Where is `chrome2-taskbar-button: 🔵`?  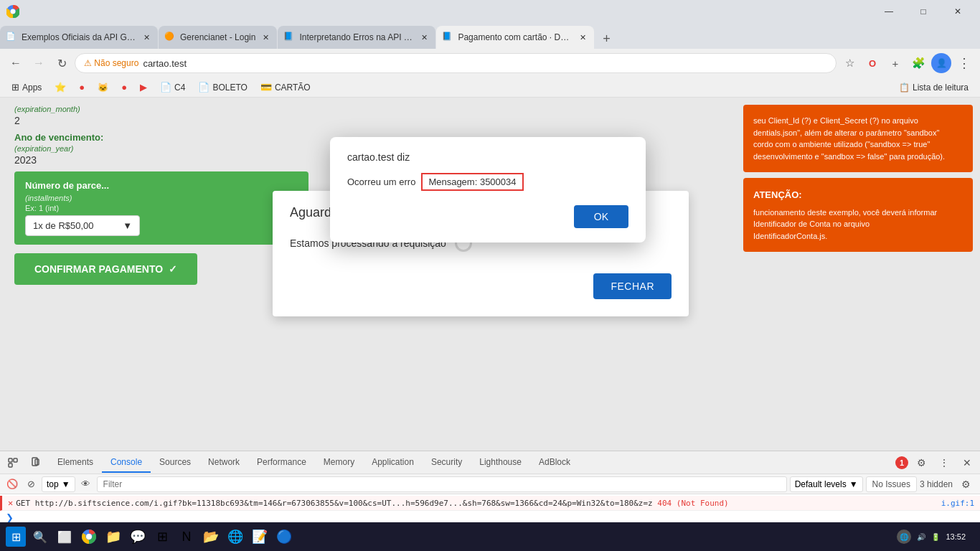 chrome2-taskbar-button: 🔵 is located at coordinates (284, 537).